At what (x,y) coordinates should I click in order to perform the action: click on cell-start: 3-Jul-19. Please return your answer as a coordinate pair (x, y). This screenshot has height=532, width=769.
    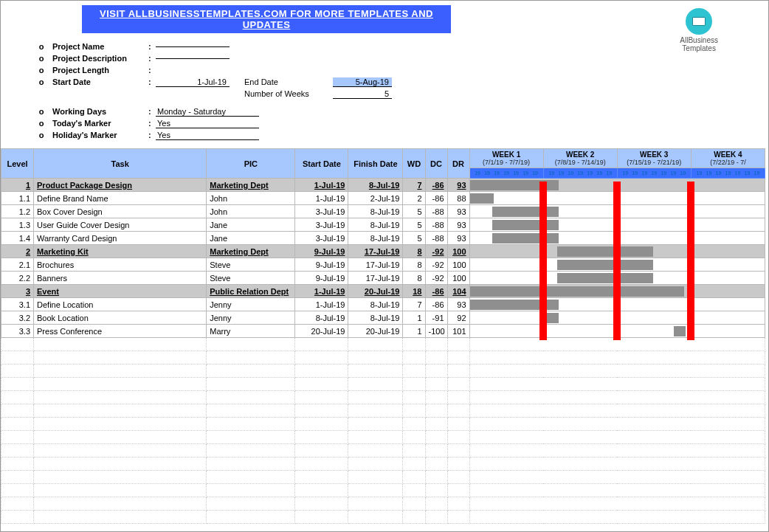
    Looking at the image, I should click on (322, 238).